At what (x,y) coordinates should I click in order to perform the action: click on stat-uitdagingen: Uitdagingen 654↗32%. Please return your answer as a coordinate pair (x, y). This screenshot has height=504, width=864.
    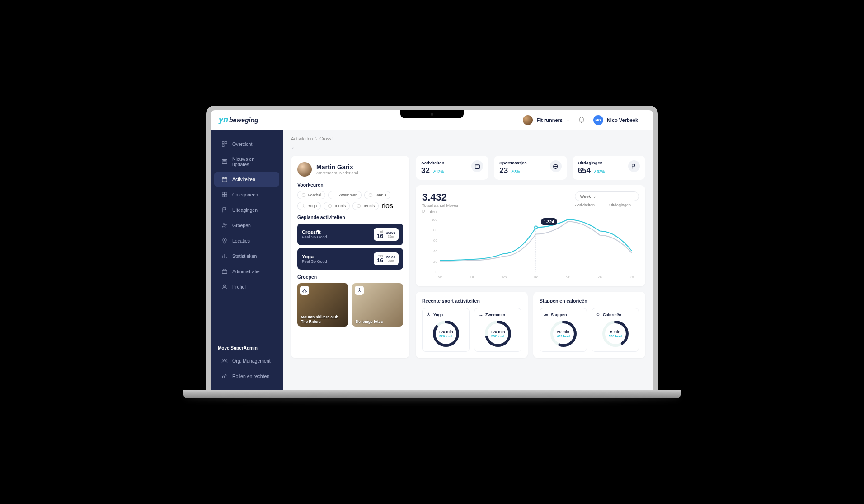
    Looking at the image, I should click on (609, 168).